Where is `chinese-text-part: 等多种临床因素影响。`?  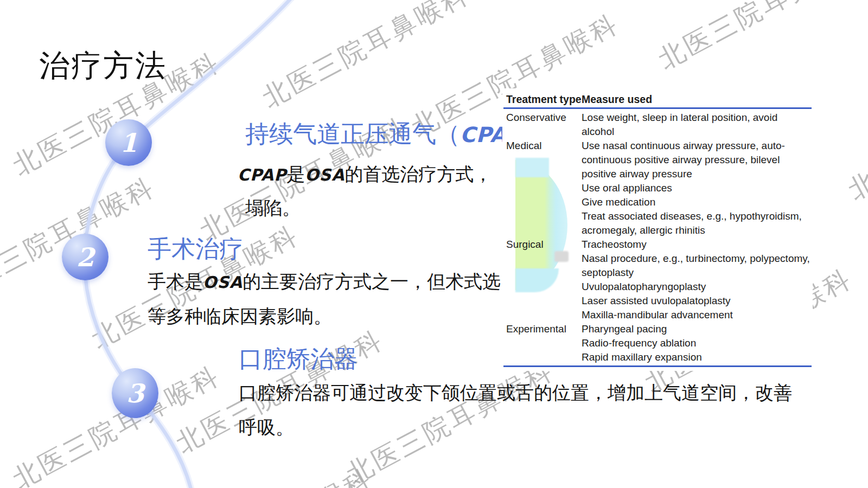 chinese-text-part: 等多种临床因素影响。 is located at coordinates (240, 317).